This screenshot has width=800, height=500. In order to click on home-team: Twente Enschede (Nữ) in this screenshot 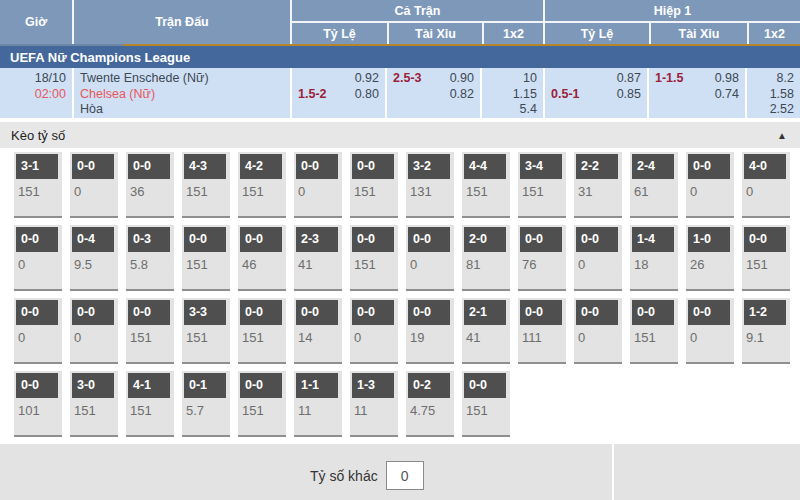, I will do `click(144, 79)`.